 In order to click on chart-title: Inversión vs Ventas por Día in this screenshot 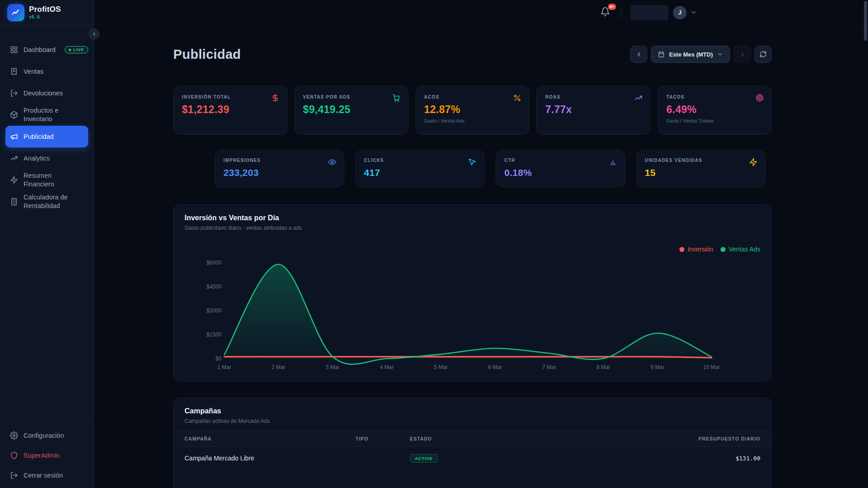, I will do `click(472, 218)`.